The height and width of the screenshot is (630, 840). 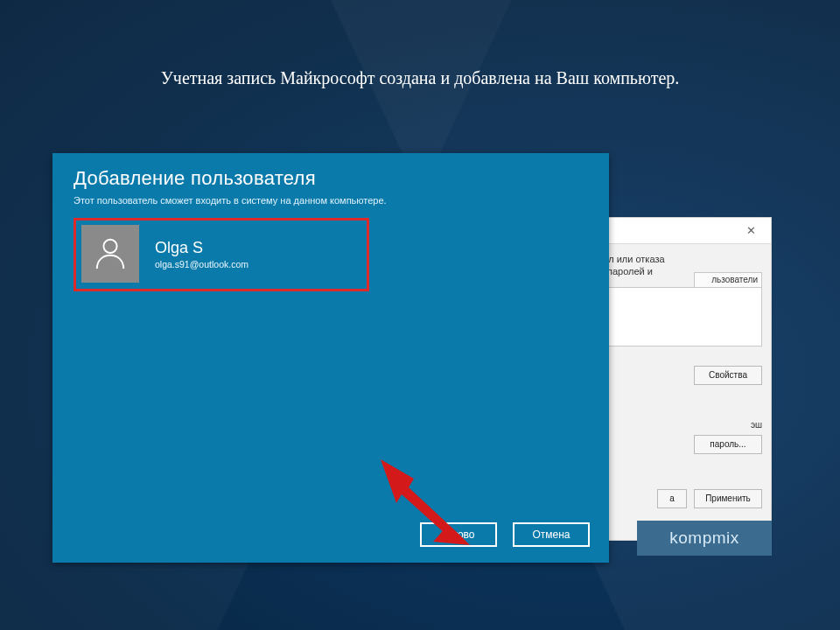 I want to click on avatar, so click(x=110, y=254).